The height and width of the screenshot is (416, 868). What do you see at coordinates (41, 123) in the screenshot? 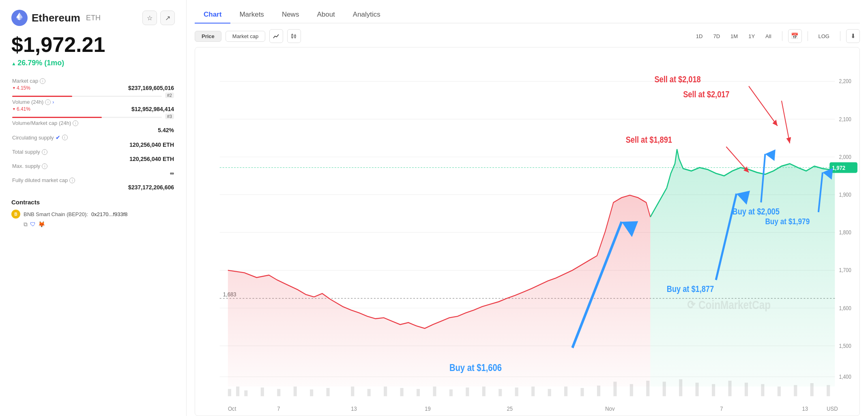
I see `vol-market-cap-label: Volume/Market cap (24h)` at bounding box center [41, 123].